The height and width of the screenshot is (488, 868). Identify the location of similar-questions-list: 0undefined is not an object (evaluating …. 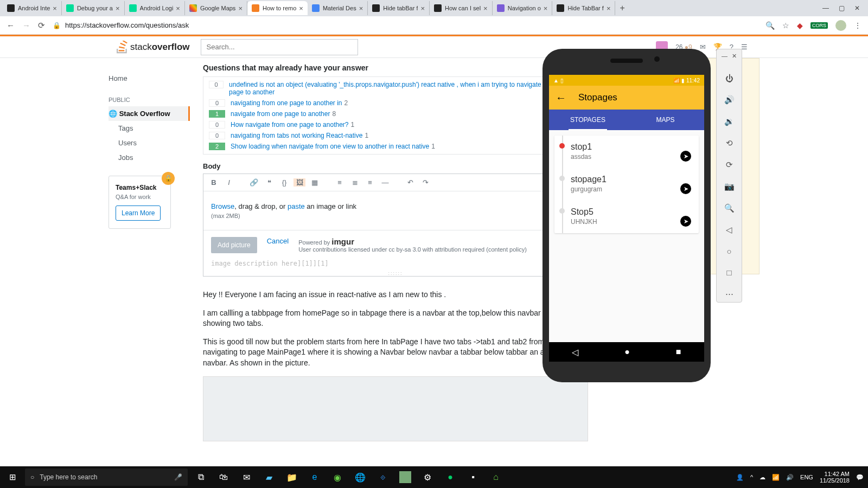
(395, 115).